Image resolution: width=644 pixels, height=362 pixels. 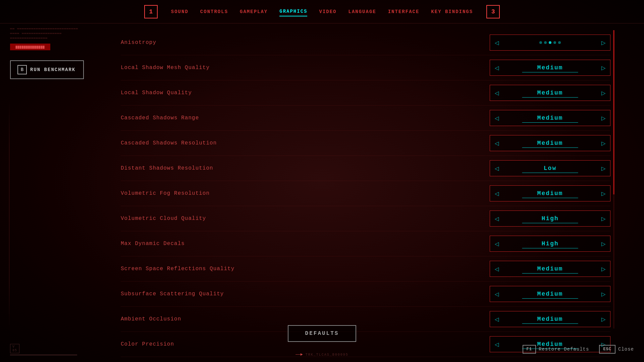 I want to click on local-shadow-mesh-left-btn, so click(x=497, y=68).